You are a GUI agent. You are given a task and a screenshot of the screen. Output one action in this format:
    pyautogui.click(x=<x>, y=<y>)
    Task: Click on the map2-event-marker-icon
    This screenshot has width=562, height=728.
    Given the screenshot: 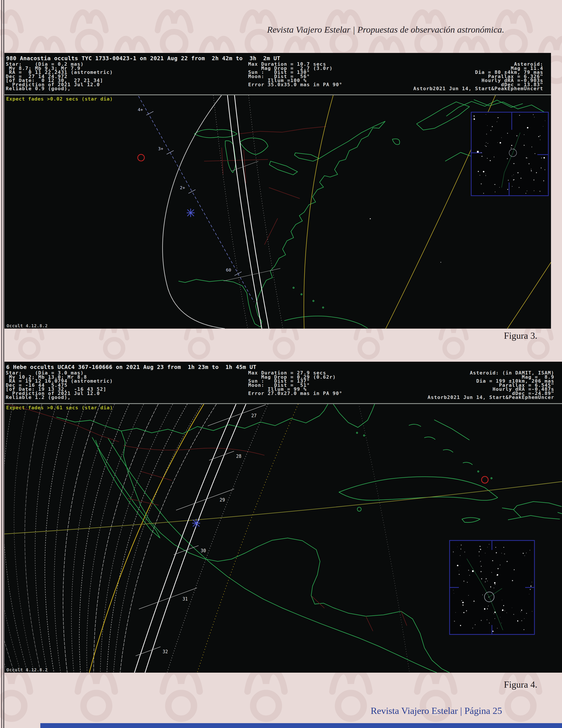 What is the action you would take?
    pyautogui.click(x=196, y=523)
    